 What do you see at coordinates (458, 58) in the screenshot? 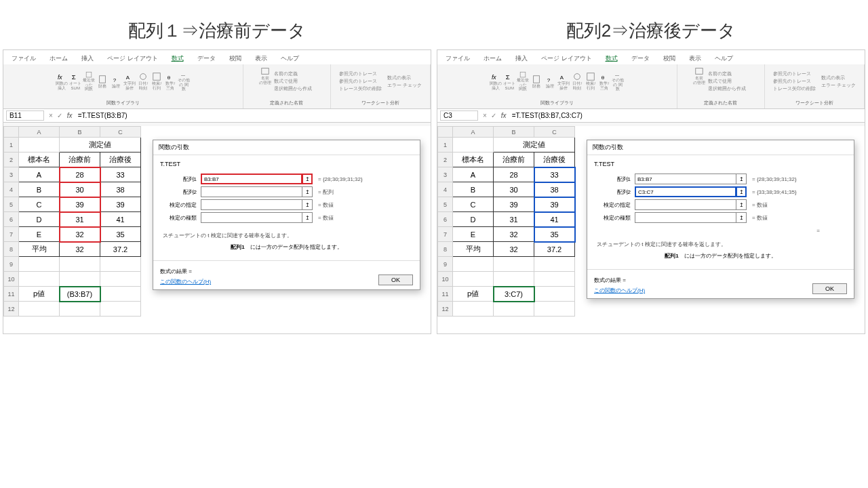
I see `tab-file: ファイル` at bounding box center [458, 58].